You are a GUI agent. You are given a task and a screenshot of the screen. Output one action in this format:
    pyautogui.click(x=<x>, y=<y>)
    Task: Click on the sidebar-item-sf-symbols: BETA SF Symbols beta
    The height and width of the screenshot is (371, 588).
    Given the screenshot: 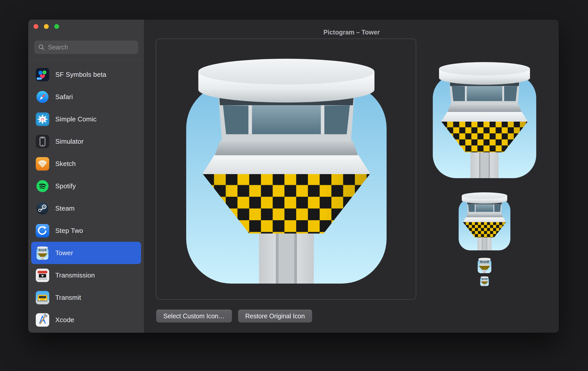 What is the action you would take?
    pyautogui.click(x=86, y=75)
    